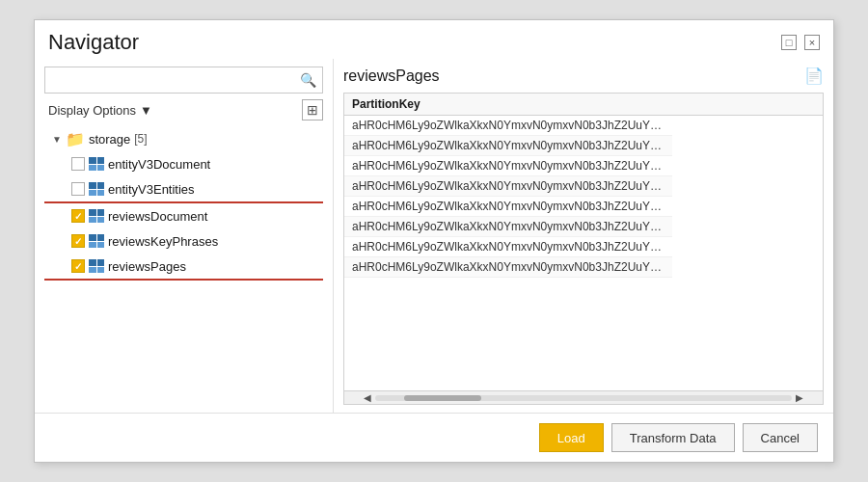 The width and height of the screenshot is (868, 482). What do you see at coordinates (183, 216) in the screenshot?
I see `tree-item-reviewsDocument: ✓ reviewsDocument` at bounding box center [183, 216].